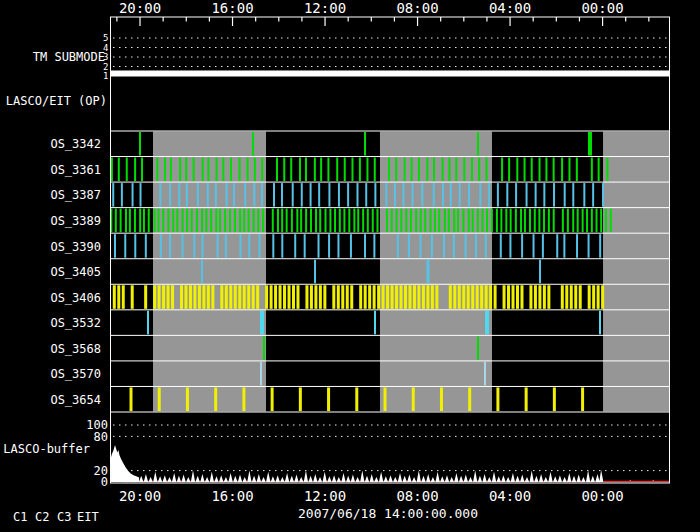 This screenshot has height=532, width=700. I want to click on y-tick-label: 4, so click(106, 48).